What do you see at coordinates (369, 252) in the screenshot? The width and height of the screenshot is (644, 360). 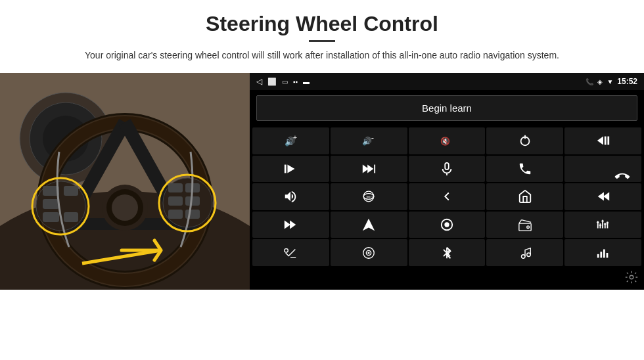 I see `camera-button` at bounding box center [369, 252].